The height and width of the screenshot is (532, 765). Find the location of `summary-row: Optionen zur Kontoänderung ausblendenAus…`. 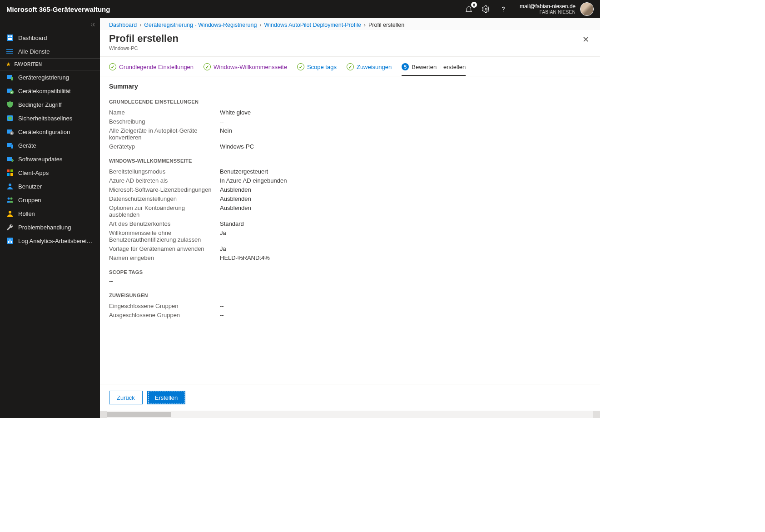

summary-row: Optionen zur Kontoänderung ausblendenAus… is located at coordinates (350, 211).